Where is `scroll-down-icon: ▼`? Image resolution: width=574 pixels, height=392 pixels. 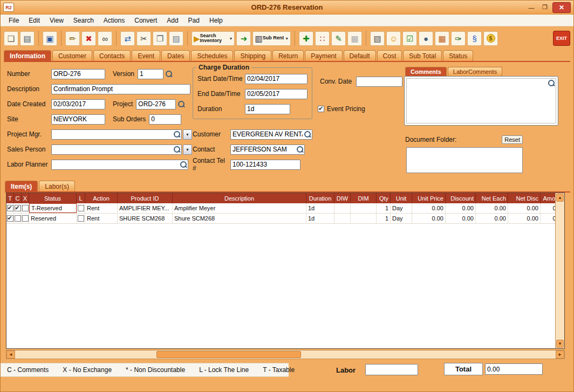 scroll-down-icon: ▼ is located at coordinates (560, 344).